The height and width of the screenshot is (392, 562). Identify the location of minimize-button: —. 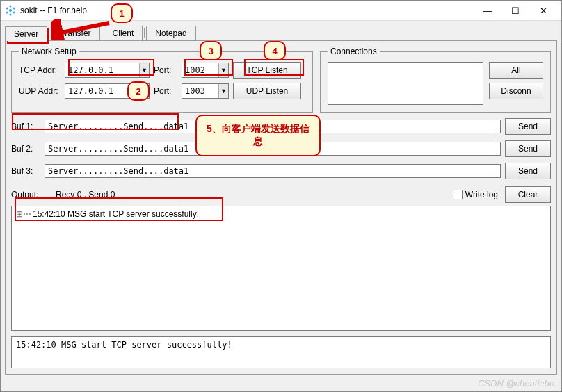
(488, 10).